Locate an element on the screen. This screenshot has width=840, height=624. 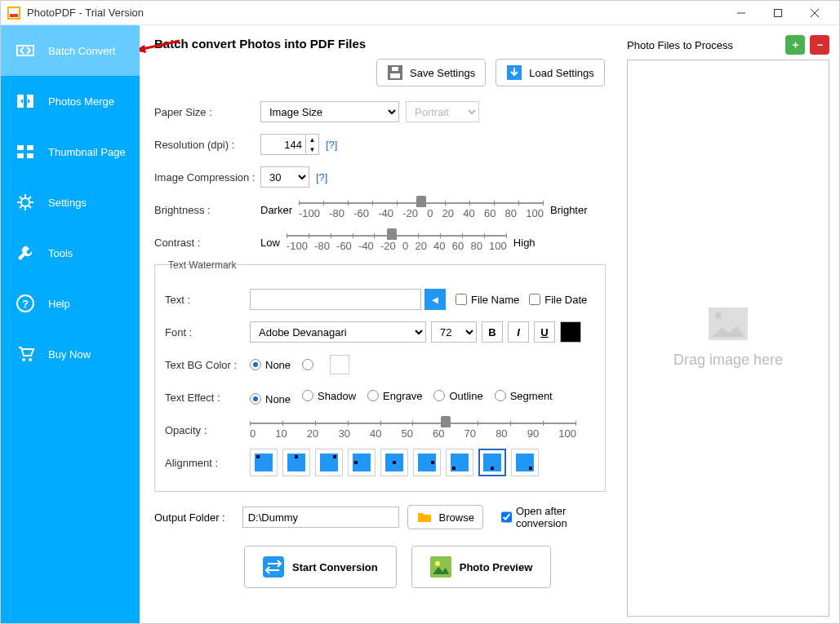
bgcolor-swatch is located at coordinates (340, 365).